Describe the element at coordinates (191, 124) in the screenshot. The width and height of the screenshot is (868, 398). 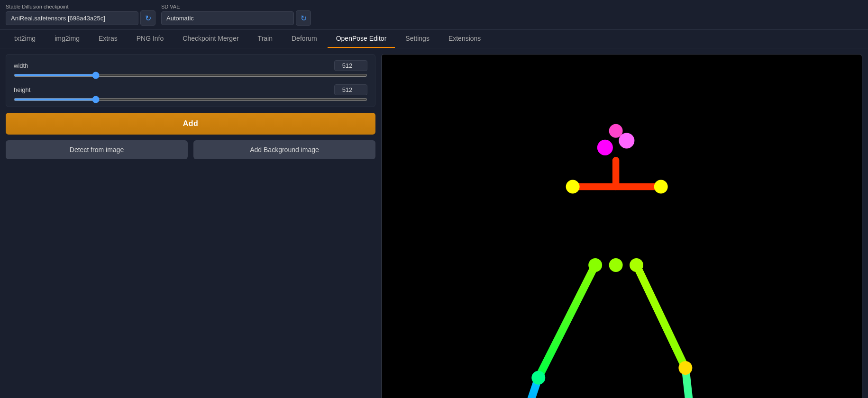
I see `add-button: Add` at that location.